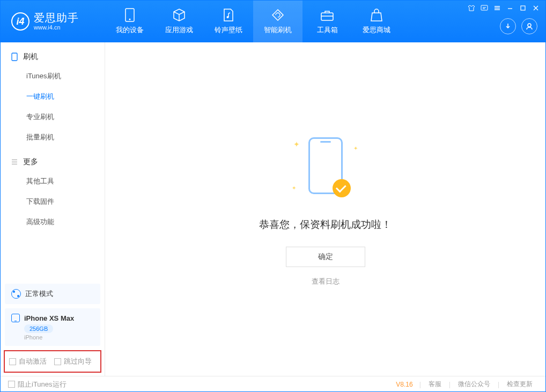  Describe the element at coordinates (326, 282) in the screenshot. I see `view-log-link: 查看日志` at that location.